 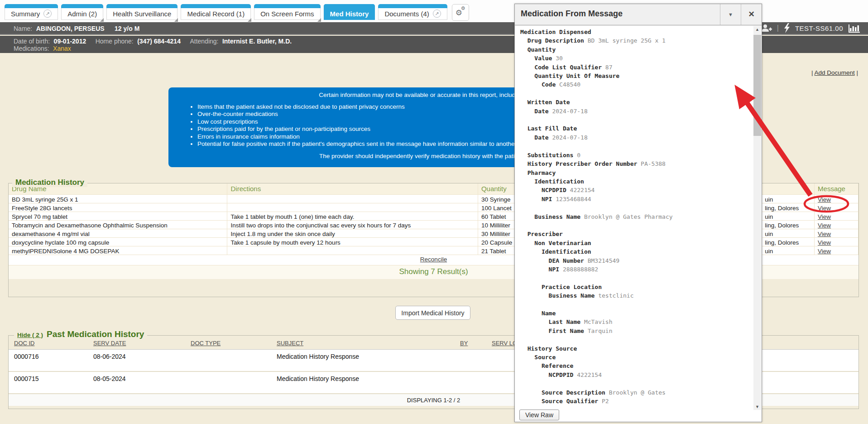 I want to click on column-header: Message, so click(x=837, y=189).